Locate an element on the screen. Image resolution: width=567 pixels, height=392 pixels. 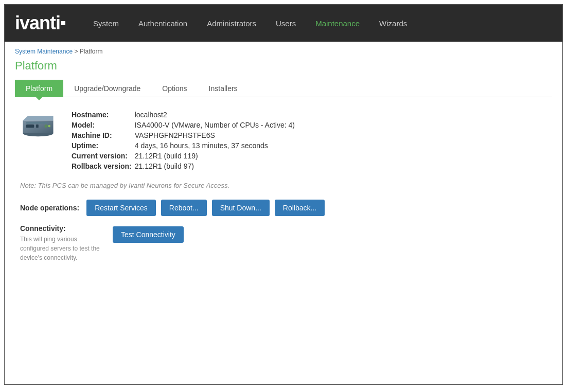
connectivity-section: Connectivity: This will ping various con… is located at coordinates (284, 243).